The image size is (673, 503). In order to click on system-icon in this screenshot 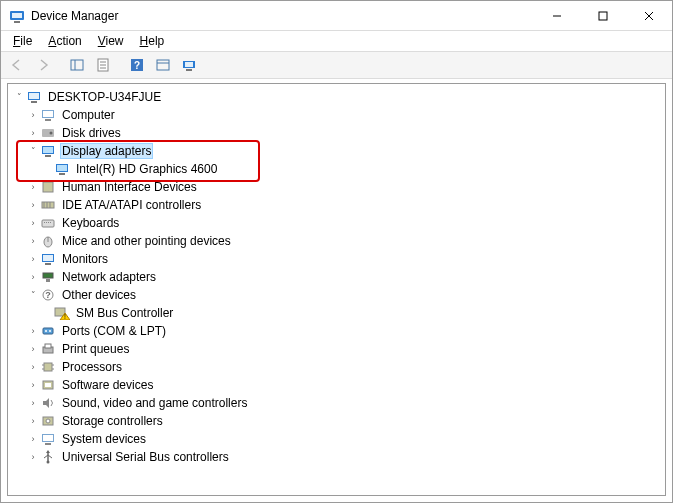, I will do `click(48, 439)`.